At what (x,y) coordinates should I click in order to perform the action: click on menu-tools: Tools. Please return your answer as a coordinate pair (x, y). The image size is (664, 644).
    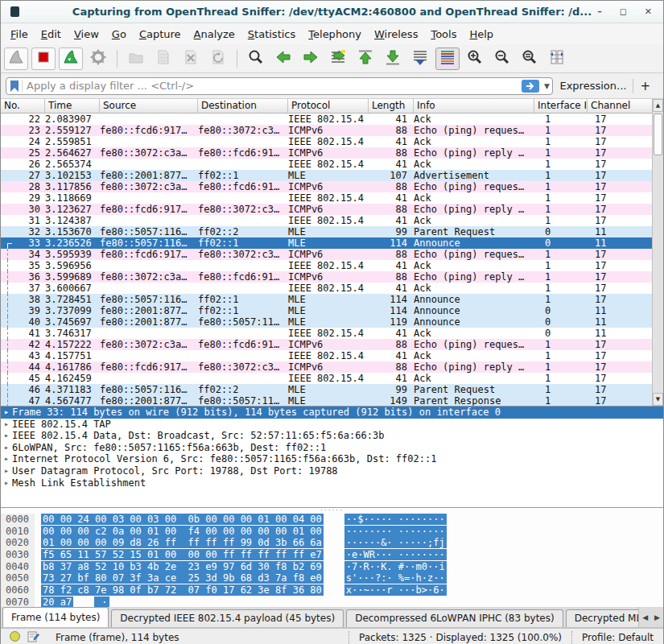
    Looking at the image, I should click on (443, 34).